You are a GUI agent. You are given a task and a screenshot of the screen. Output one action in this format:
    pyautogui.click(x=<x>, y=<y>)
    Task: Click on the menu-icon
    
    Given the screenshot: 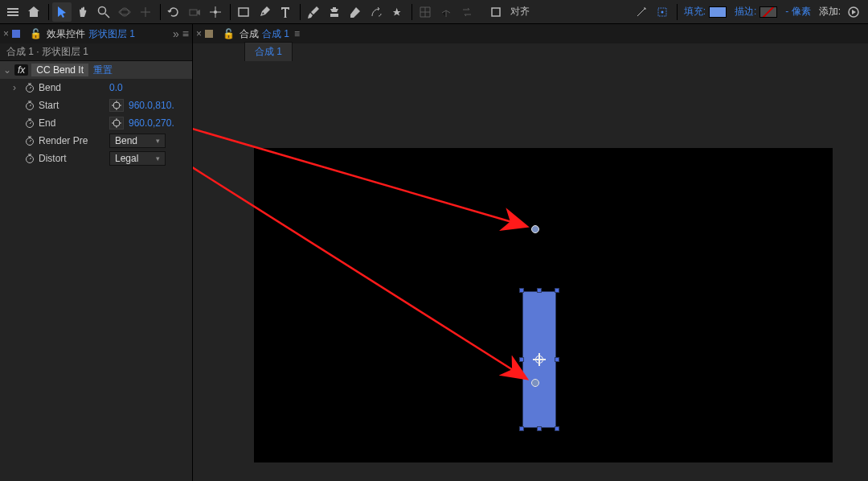 What is the action you would take?
    pyautogui.click(x=13, y=12)
    